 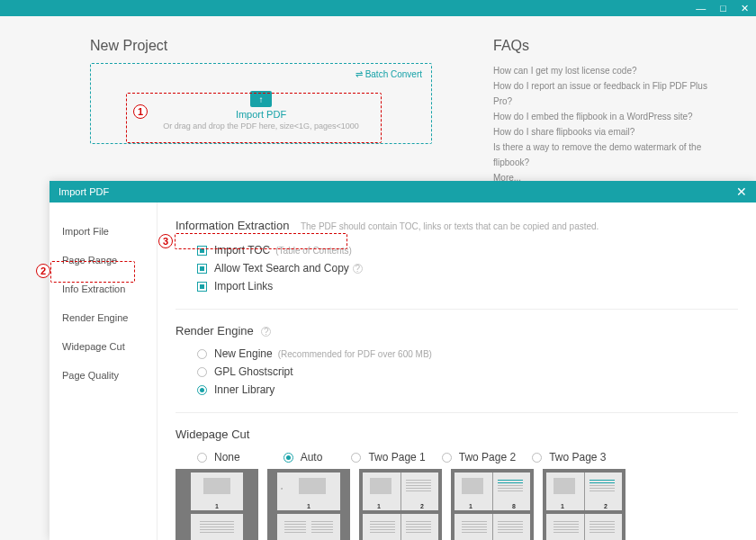 I want to click on batch-convert-link: Batch Convert, so click(x=389, y=74).